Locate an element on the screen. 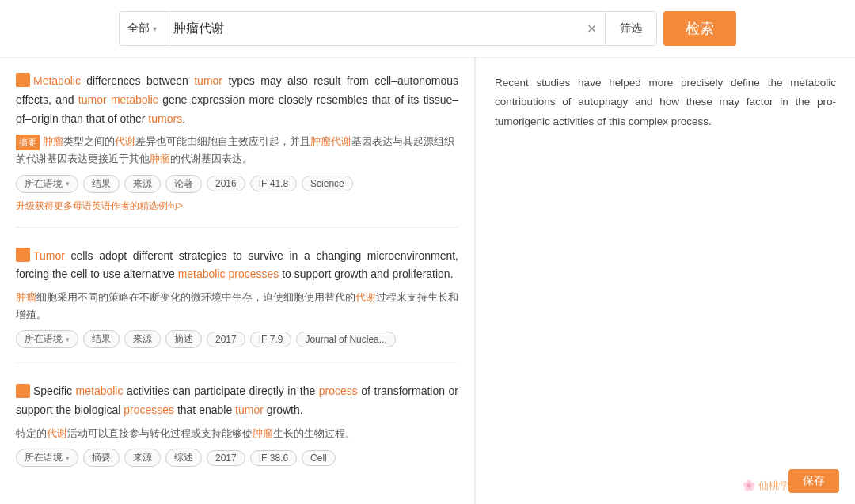 The image size is (855, 504). result-item: Tumor cells adopt different strategies t… is located at coordinates (238, 305).